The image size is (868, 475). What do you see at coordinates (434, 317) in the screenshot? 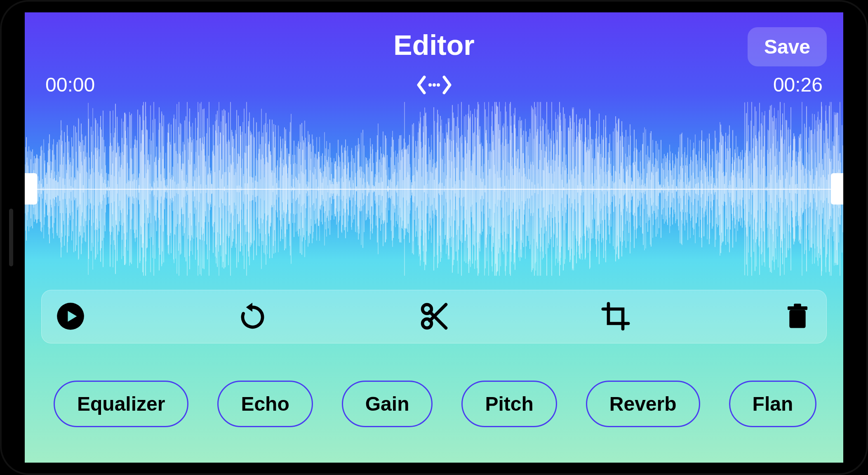
I see `toolbar` at bounding box center [434, 317].